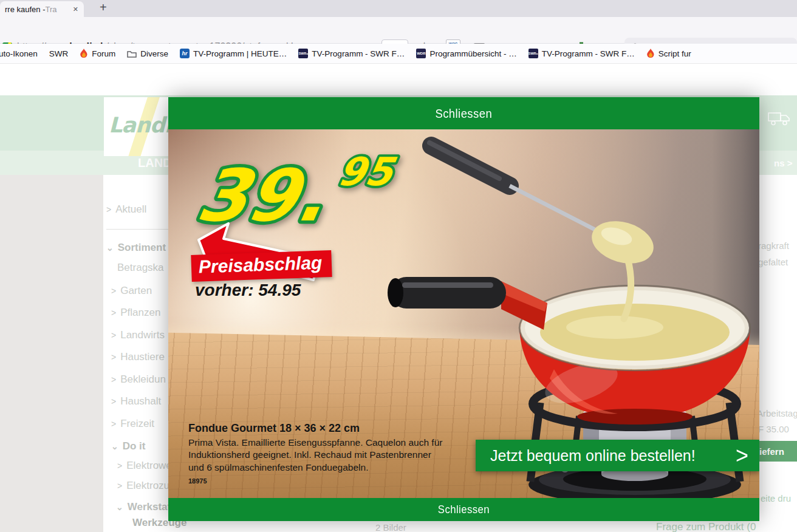 The image size is (797, 532). What do you see at coordinates (779, 118) in the screenshot?
I see `delivery-truck-icon` at bounding box center [779, 118].